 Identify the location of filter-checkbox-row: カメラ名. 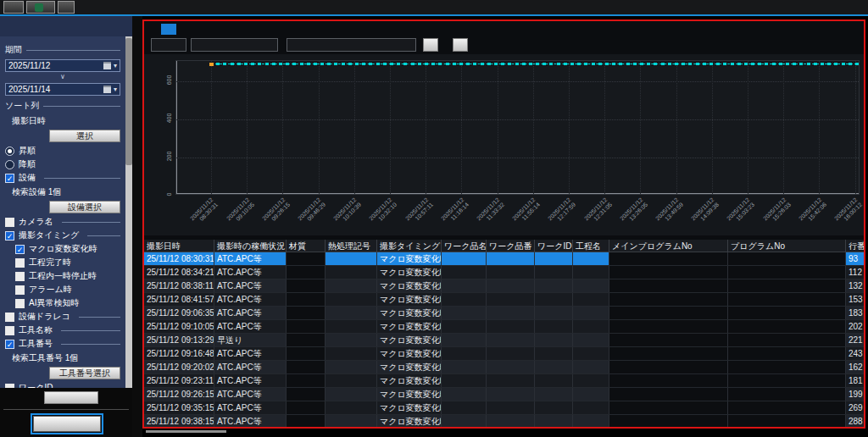
(63, 222).